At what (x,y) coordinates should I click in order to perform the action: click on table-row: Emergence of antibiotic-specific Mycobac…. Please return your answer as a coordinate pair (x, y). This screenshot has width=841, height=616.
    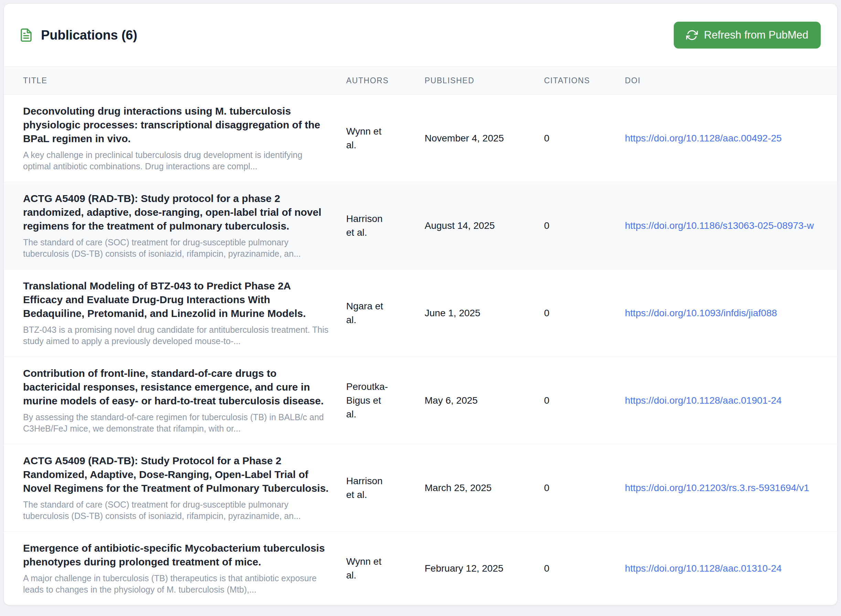
    Looking at the image, I should click on (420, 568).